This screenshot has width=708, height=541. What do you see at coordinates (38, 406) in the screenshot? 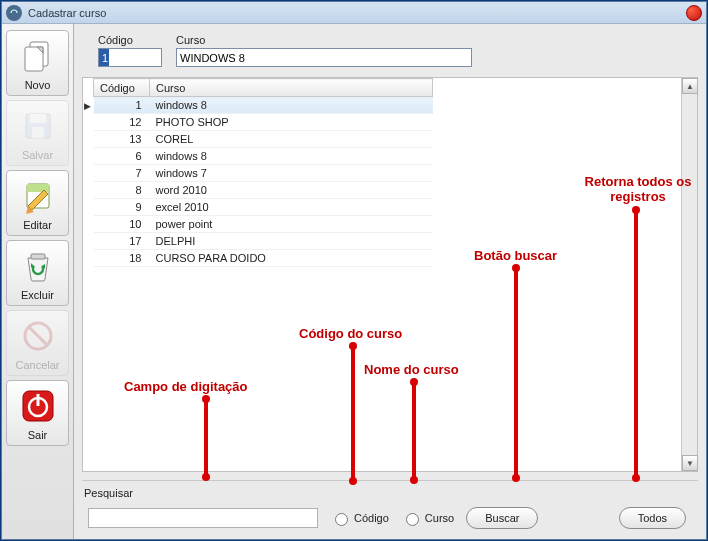
I see `power-icon` at bounding box center [38, 406].